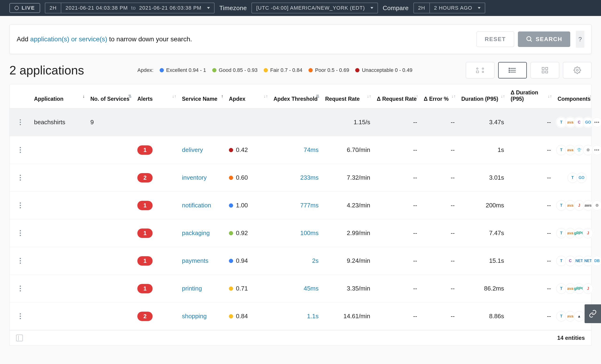  Describe the element at coordinates (578, 205) in the screenshot. I see `cell-components: TavaJaws⚙` at that location.